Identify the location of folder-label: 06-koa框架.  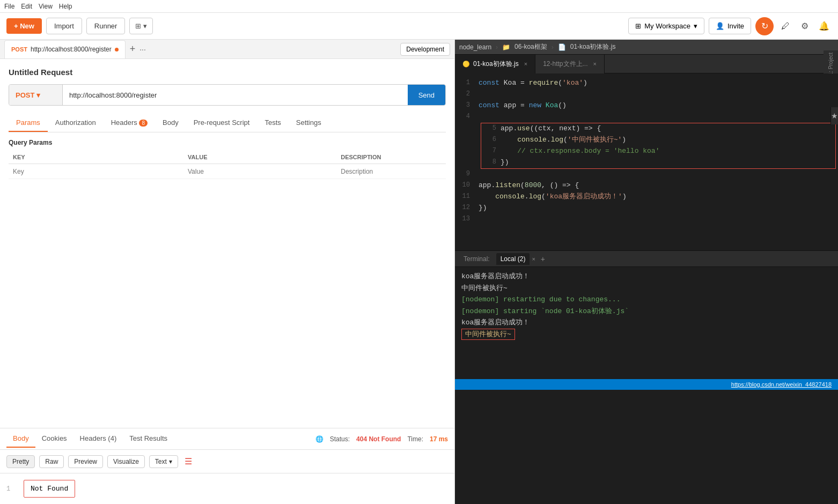
(531, 47).